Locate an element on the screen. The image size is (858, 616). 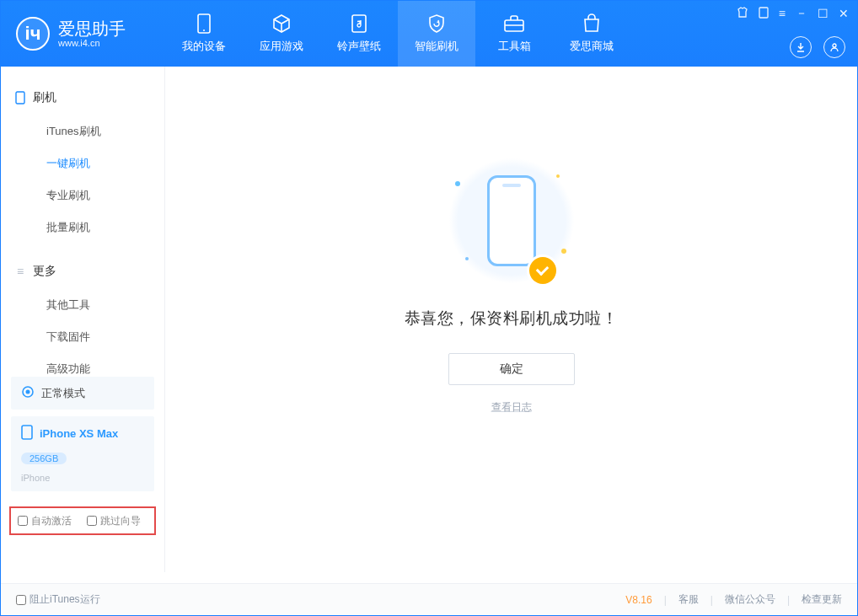
section-title-label: 刷机 is located at coordinates (45, 98).